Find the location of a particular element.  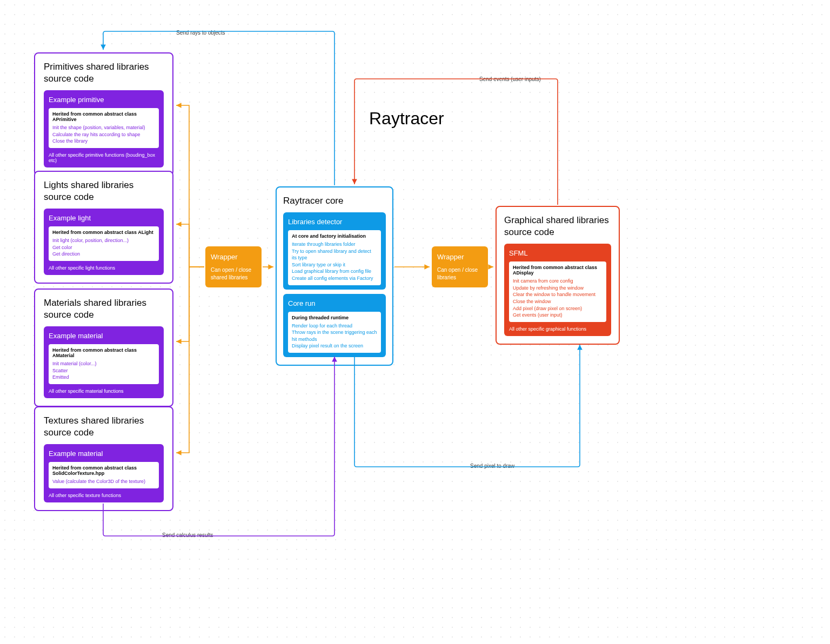

card-body: Herited from common abstract class Solid… is located at coordinates (104, 475).